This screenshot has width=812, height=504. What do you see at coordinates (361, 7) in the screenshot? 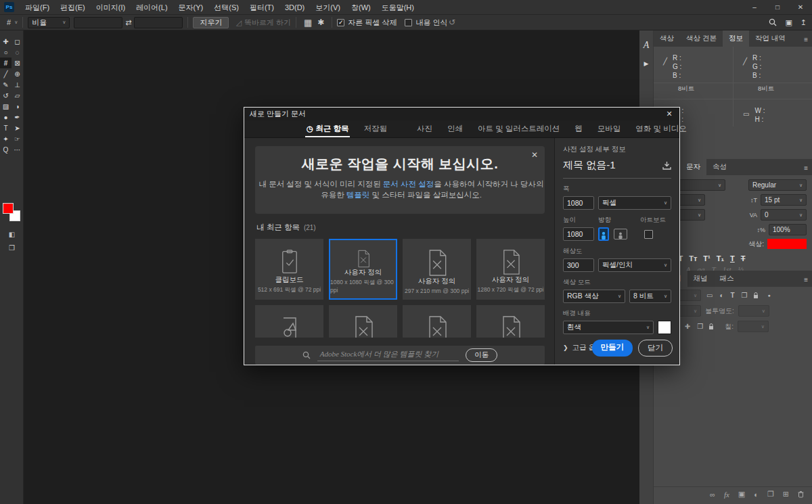
I see `menu-window: 창(W)` at bounding box center [361, 7].